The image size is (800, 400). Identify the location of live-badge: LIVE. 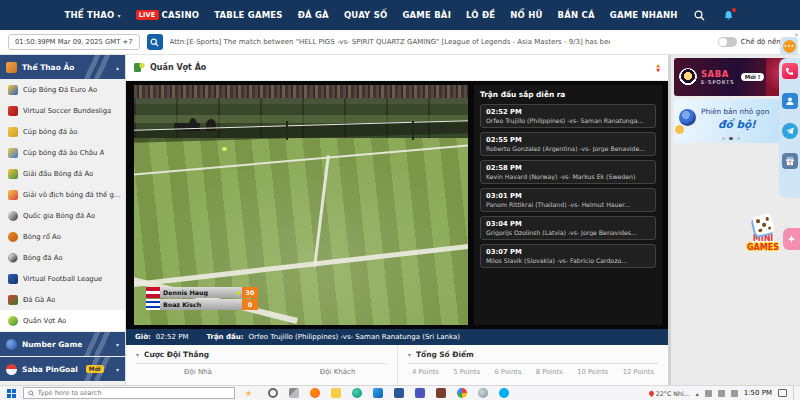
(148, 15).